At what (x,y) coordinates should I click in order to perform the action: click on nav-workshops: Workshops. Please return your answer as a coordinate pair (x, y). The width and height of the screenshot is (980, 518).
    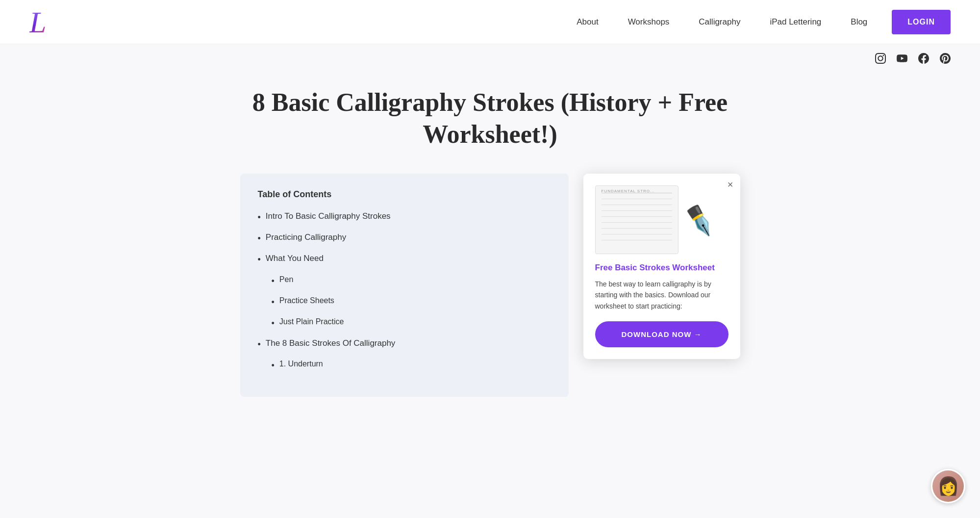
    Looking at the image, I should click on (649, 22).